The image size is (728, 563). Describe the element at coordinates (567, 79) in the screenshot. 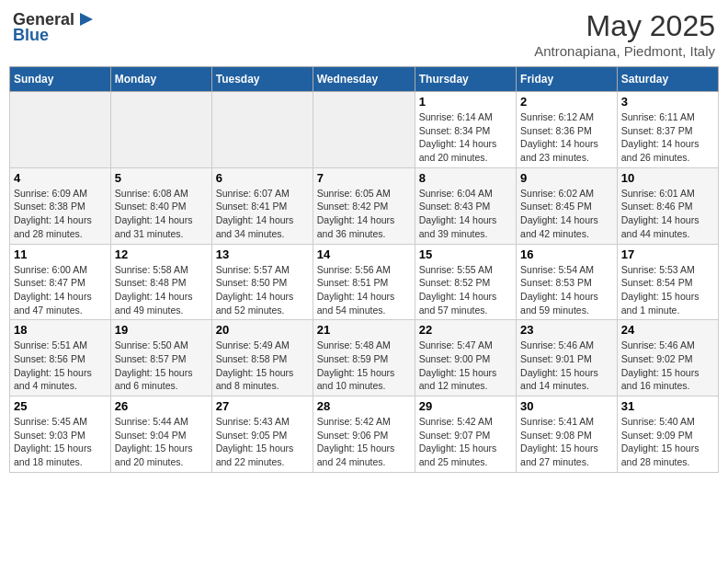

I see `weekday-friday: Friday` at that location.